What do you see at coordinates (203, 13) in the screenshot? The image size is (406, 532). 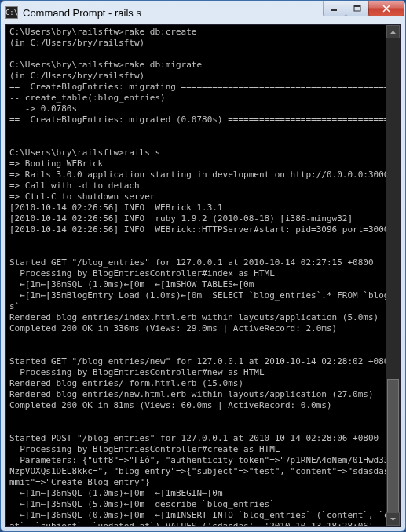 I see `titlebar: C:\ Command Prompt - rails s` at bounding box center [203, 13].